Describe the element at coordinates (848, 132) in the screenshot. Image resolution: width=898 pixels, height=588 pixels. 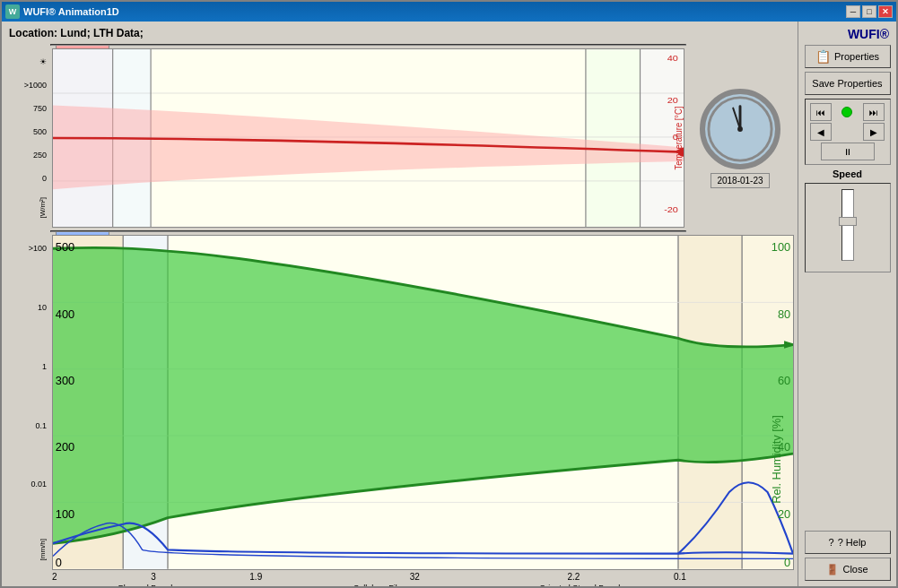
I see `transport-controls: ⏮ ⏭ ◀ ▶ ⏸` at that location.